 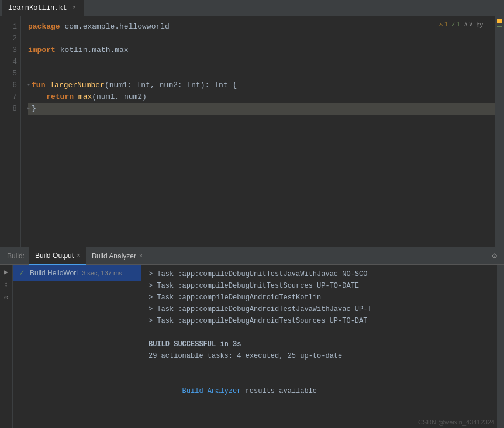 I want to click on build-output-tab-label: Build Output, so click(x=54, y=256).